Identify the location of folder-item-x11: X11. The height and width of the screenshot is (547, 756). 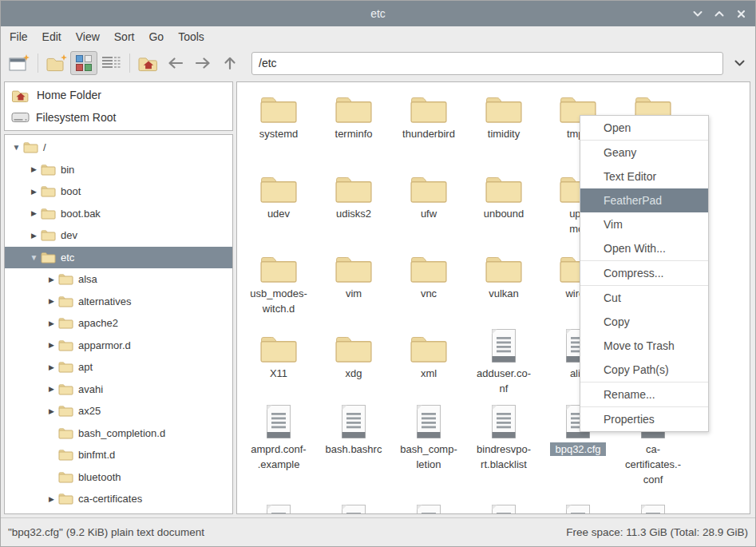
(279, 354).